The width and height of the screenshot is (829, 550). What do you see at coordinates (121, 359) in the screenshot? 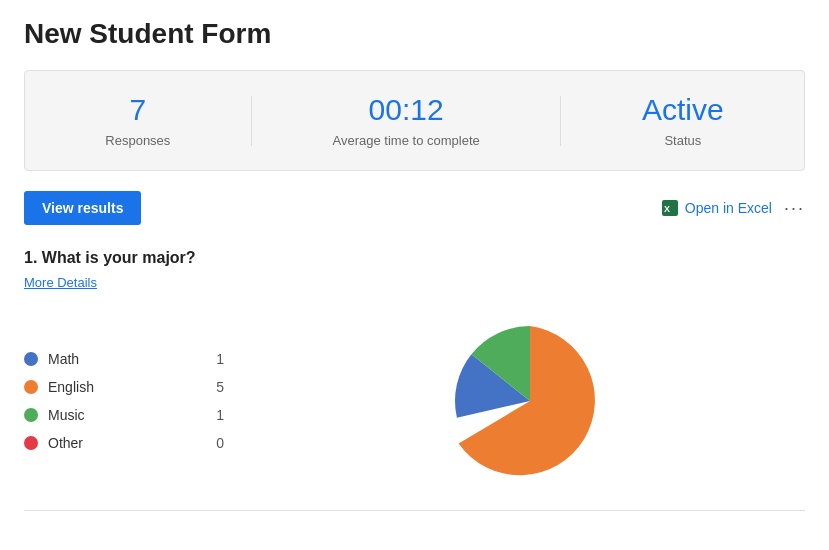
I see `legend-label: Math` at bounding box center [121, 359].